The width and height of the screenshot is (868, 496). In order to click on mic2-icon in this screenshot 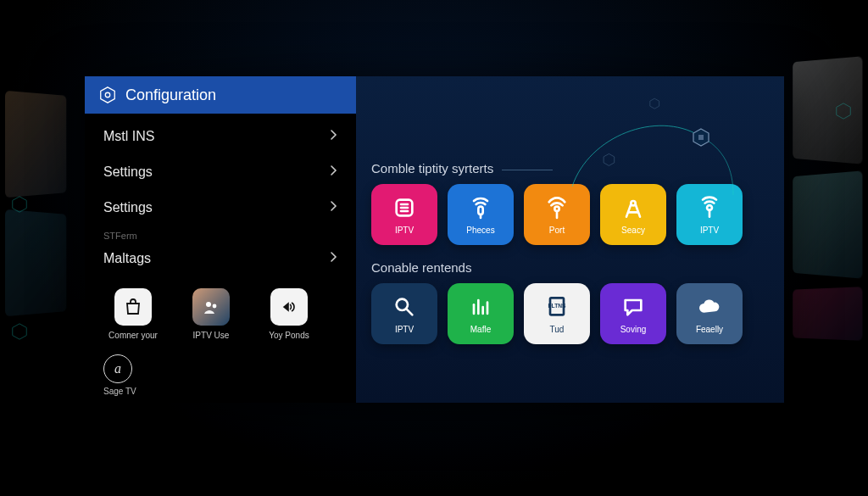, I will do `click(709, 208)`.